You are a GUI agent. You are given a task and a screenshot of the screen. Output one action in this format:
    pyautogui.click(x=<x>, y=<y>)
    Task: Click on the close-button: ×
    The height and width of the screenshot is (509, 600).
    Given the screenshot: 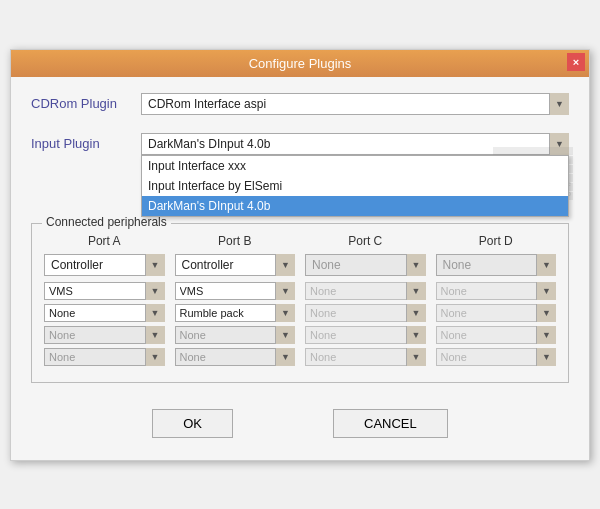 What is the action you would take?
    pyautogui.click(x=576, y=62)
    